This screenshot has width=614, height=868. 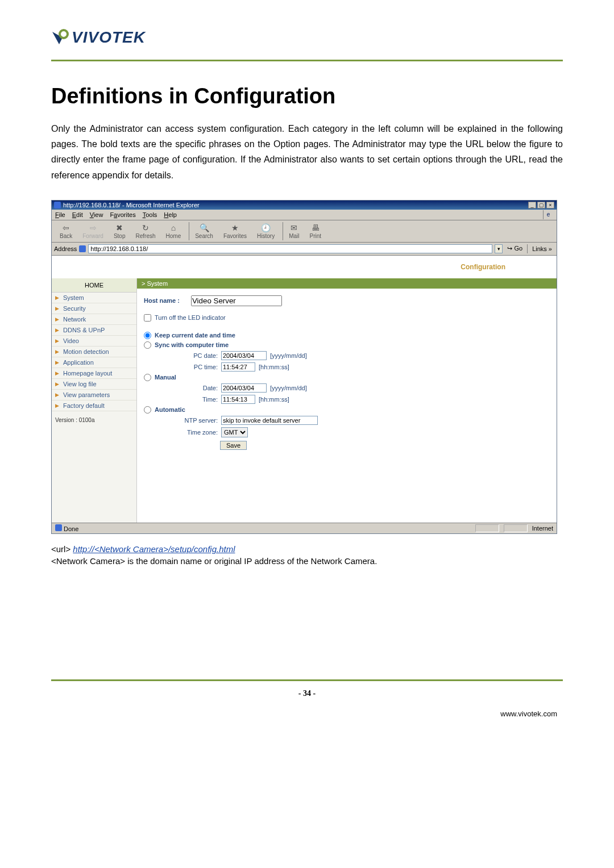 I want to click on print-button: 🖶Print, so click(x=315, y=231).